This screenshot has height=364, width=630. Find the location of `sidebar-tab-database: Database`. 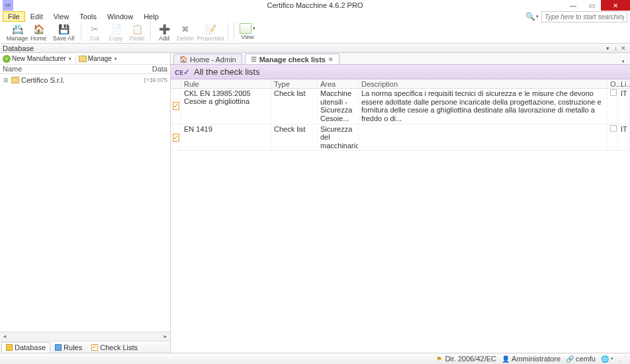

sidebar-tab-database: Database is located at coordinates (26, 347).